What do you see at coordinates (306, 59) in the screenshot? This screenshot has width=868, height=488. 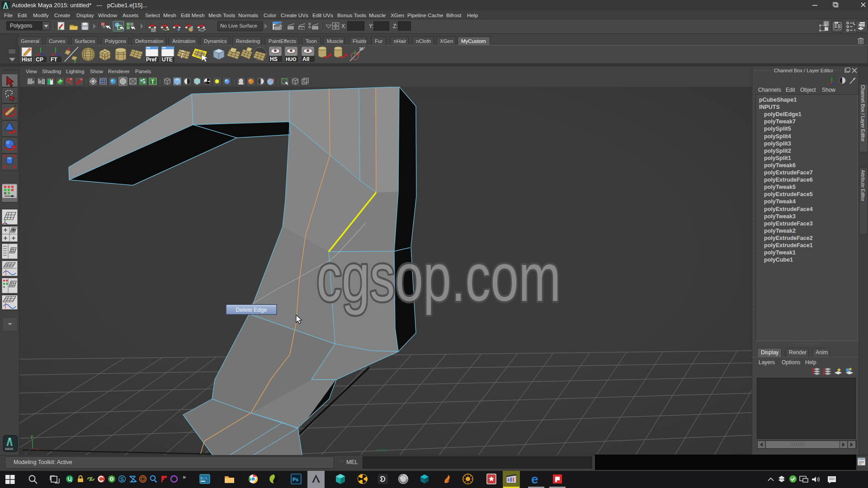 I see `svg-text: All` at bounding box center [306, 59].